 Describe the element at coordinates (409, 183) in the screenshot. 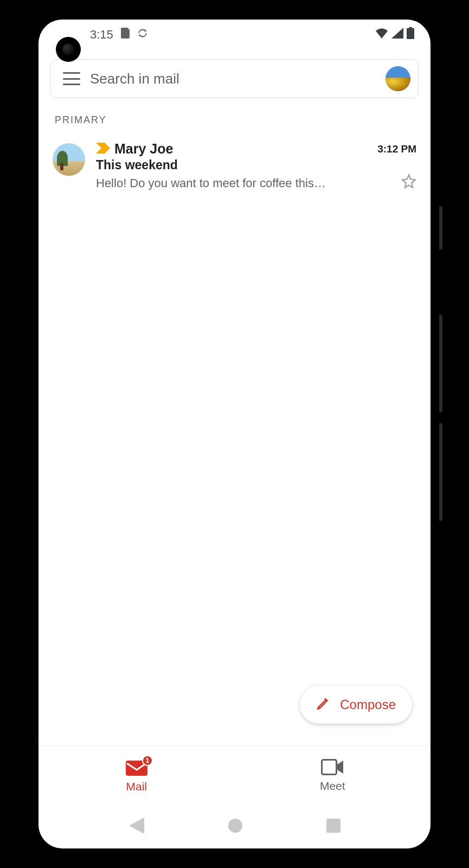

I see `star-icon` at that location.